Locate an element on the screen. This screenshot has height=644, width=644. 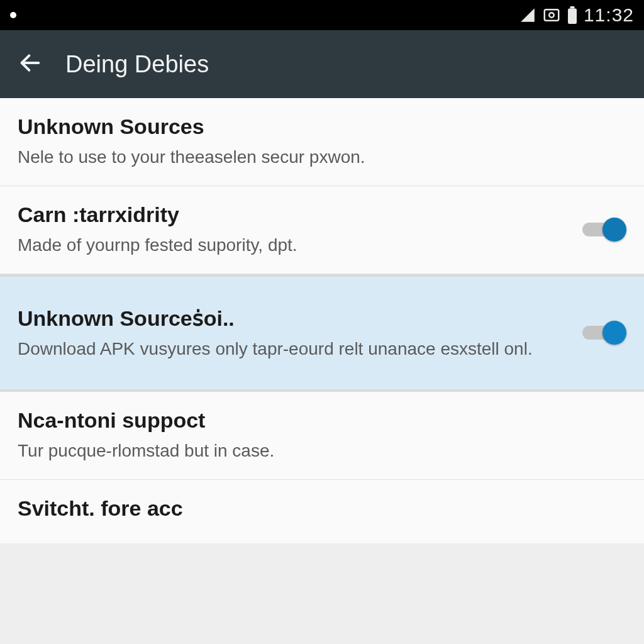
notification-dot-icon is located at coordinates (13, 15).